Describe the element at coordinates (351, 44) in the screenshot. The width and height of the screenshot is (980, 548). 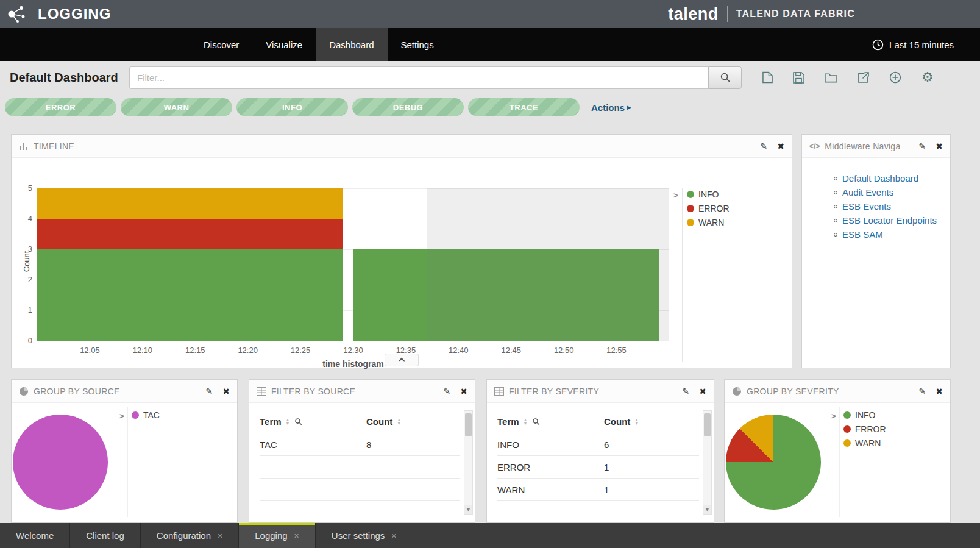
I see `nav-tab-dashboard: Dashboard` at that location.